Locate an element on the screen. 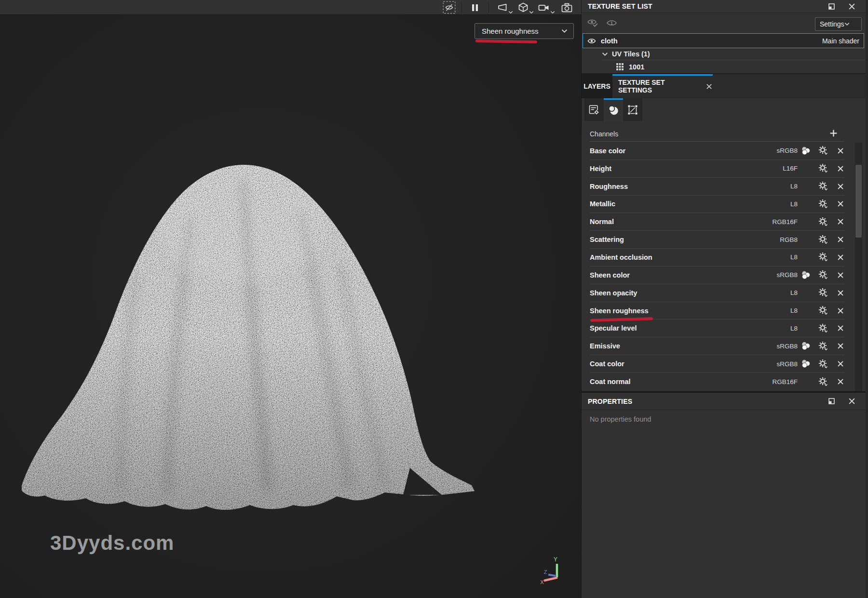 This screenshot has height=598, width=868. channels-title: Channels is located at coordinates (729, 134).